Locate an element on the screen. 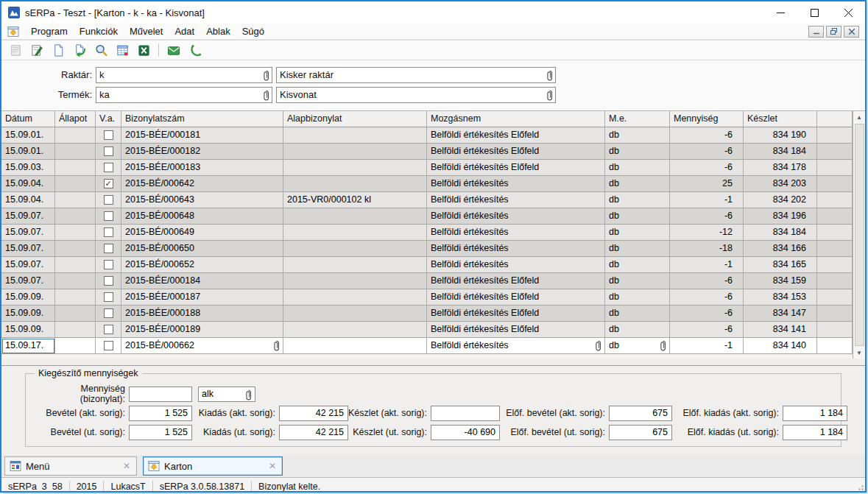 This screenshot has width=868, height=494. mdi-restore-button is located at coordinates (833, 32).